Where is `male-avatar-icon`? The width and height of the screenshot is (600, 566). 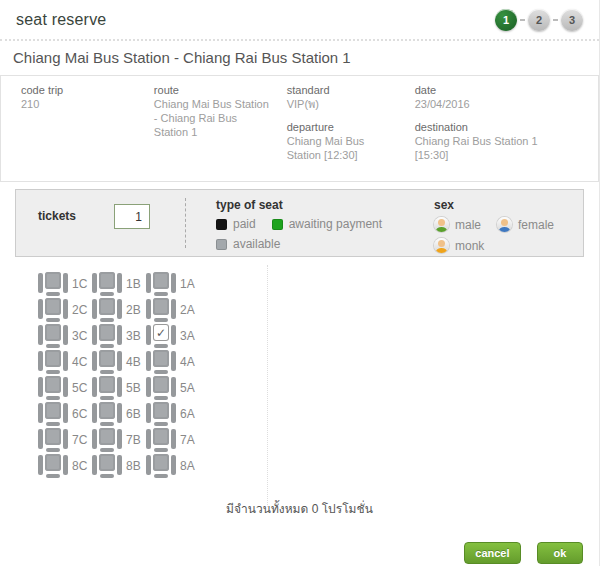
male-avatar-icon is located at coordinates (442, 224).